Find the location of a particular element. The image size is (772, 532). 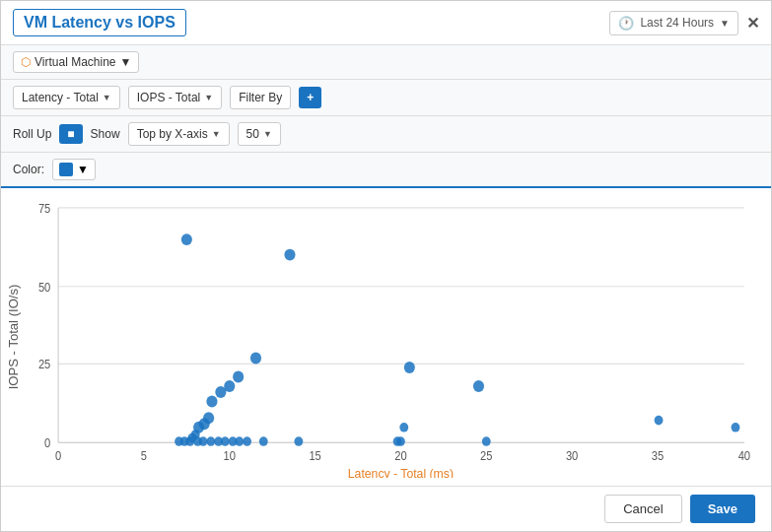

virtual-machine-dropdown: ⬡ Virtual Machine ▼ is located at coordinates (76, 62).